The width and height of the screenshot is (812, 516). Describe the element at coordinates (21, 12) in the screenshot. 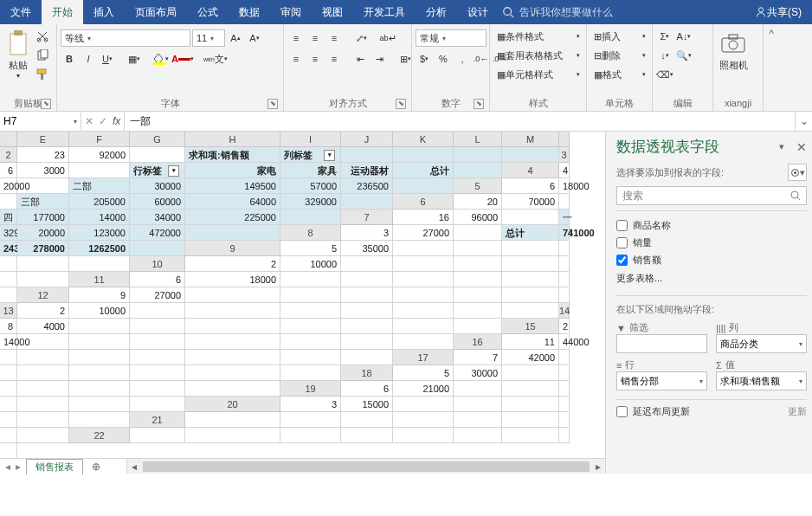

I see `tab-file: 文件` at that location.